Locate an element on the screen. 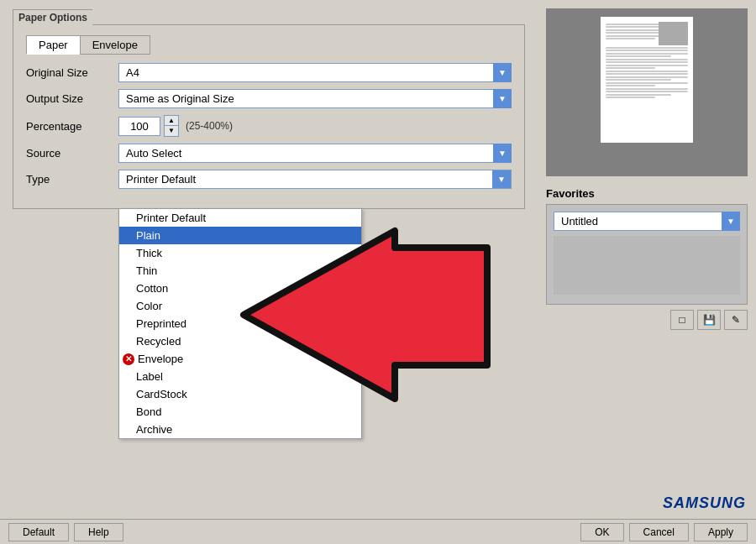 This screenshot has width=756, height=544. help-button: Help is located at coordinates (99, 532).